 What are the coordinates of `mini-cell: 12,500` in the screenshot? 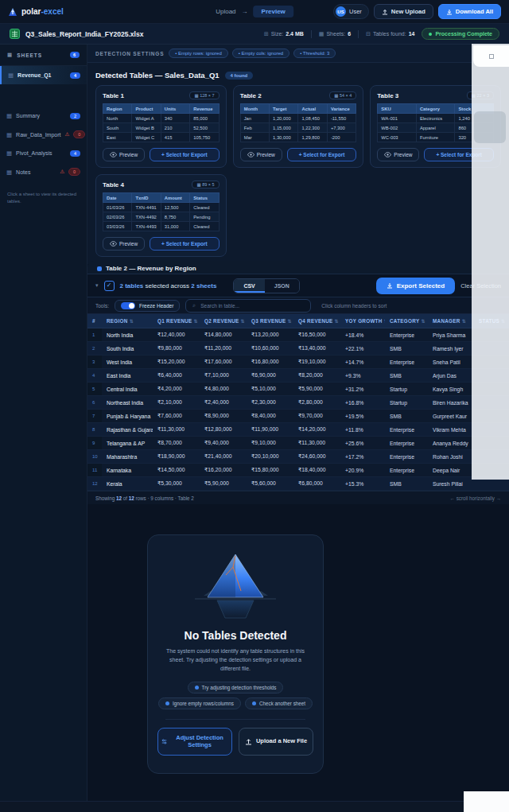 It's located at (175, 208).